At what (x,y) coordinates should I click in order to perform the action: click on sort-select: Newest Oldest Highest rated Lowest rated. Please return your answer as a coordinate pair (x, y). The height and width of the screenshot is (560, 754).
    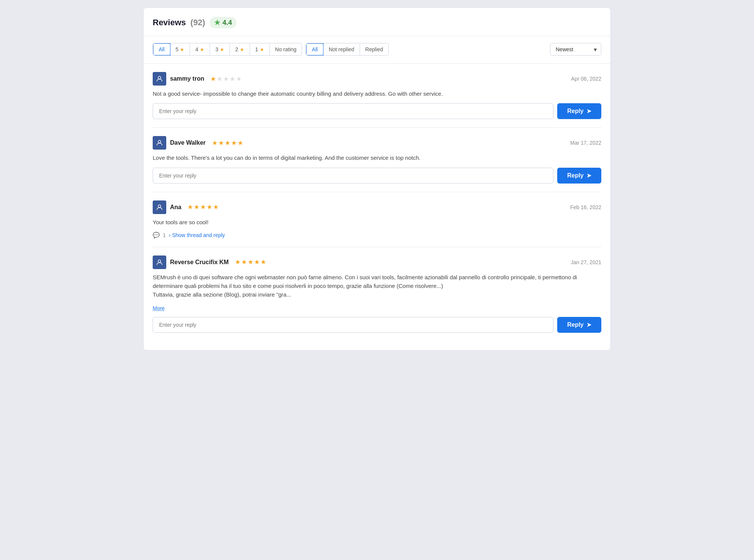
    Looking at the image, I should click on (576, 49).